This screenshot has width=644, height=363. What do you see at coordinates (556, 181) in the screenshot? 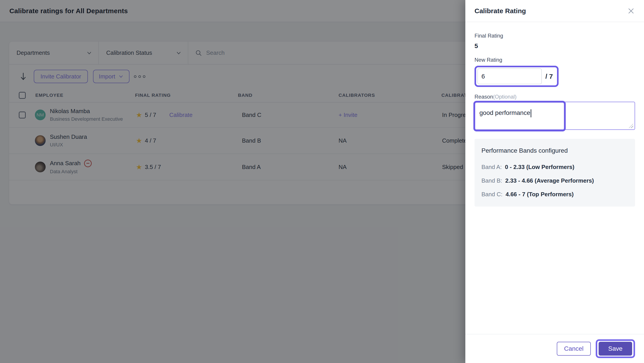
I see `performance-bands-list: Band A: 0 - 2.33 (Low Performers) Band B…` at bounding box center [556, 181].